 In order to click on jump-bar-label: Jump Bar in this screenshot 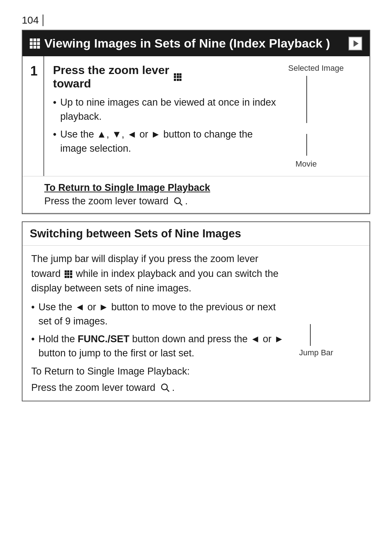, I will do `click(316, 353)`.